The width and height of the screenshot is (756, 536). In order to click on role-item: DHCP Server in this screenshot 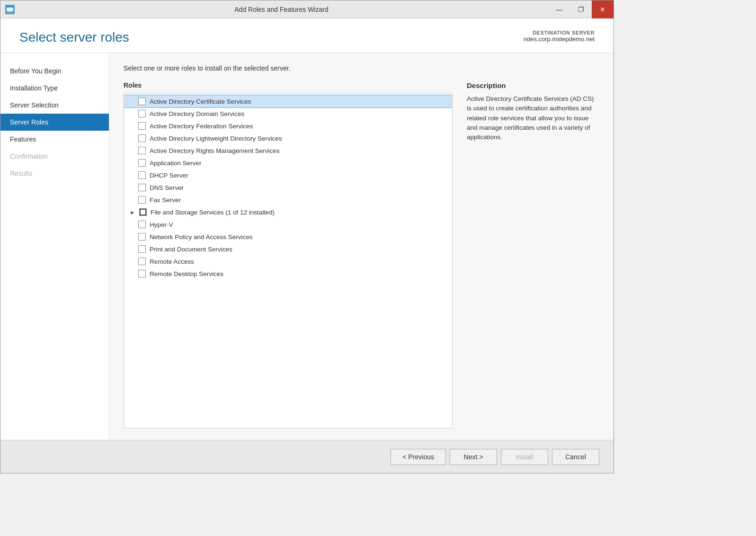, I will do `click(288, 175)`.